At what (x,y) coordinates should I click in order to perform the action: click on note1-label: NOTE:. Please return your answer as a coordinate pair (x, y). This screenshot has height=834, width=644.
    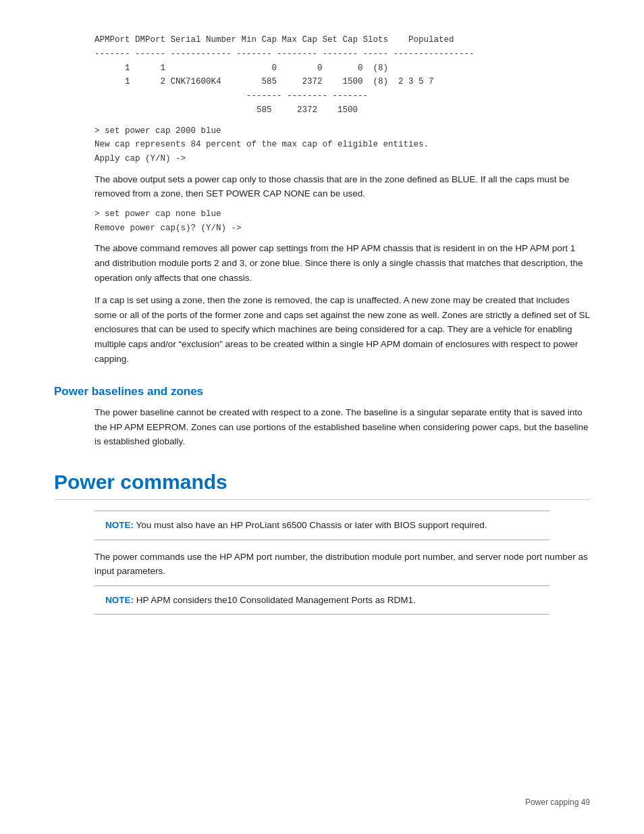
    Looking at the image, I should click on (119, 525).